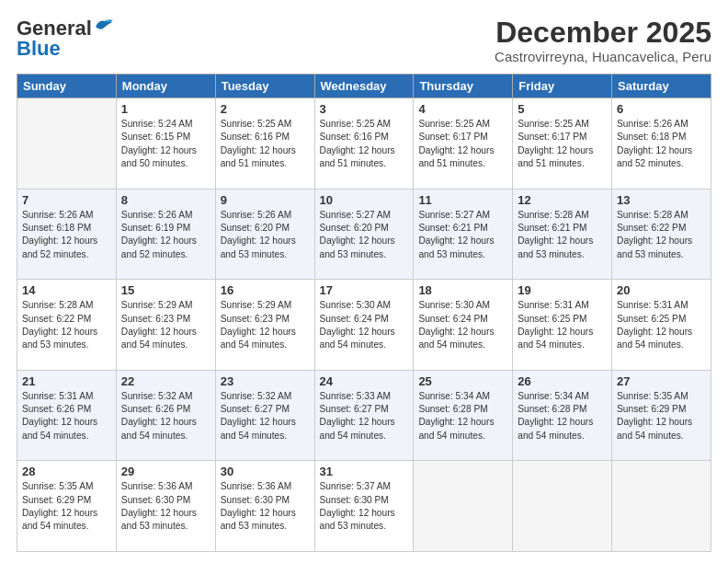 The width and height of the screenshot is (728, 563). What do you see at coordinates (265, 506) in the screenshot?
I see `table-row: 30Sunrise: 5:36 AM Sunset: 6:30 PM Dayli…` at bounding box center [265, 506].